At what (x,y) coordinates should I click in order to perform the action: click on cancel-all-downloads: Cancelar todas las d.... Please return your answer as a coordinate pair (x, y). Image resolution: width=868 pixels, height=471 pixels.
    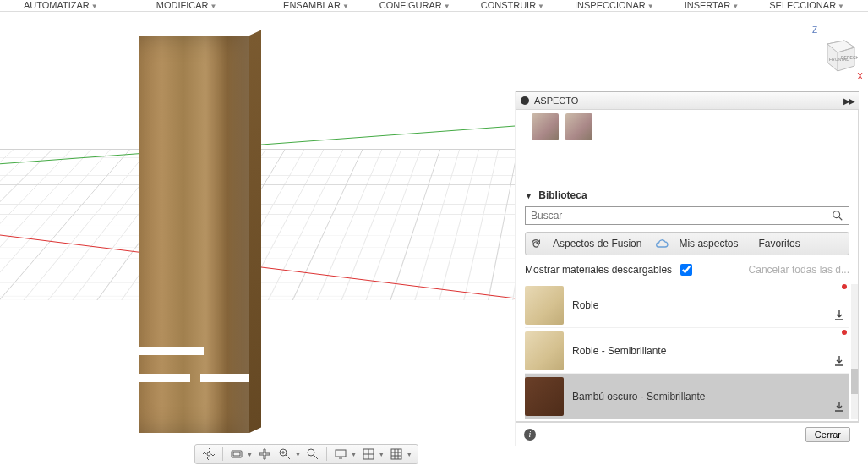
    Looking at the image, I should click on (800, 270).